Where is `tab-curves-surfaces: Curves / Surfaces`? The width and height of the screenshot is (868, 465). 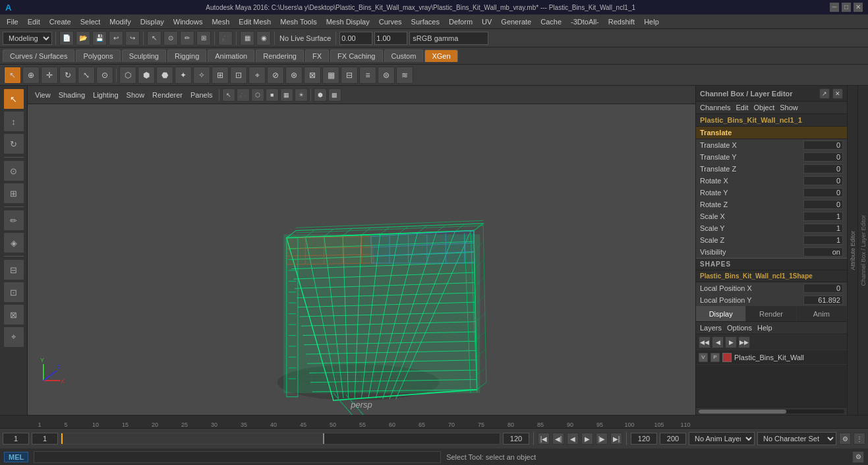
tab-curves-surfaces: Curves / Surfaces is located at coordinates (38, 55).